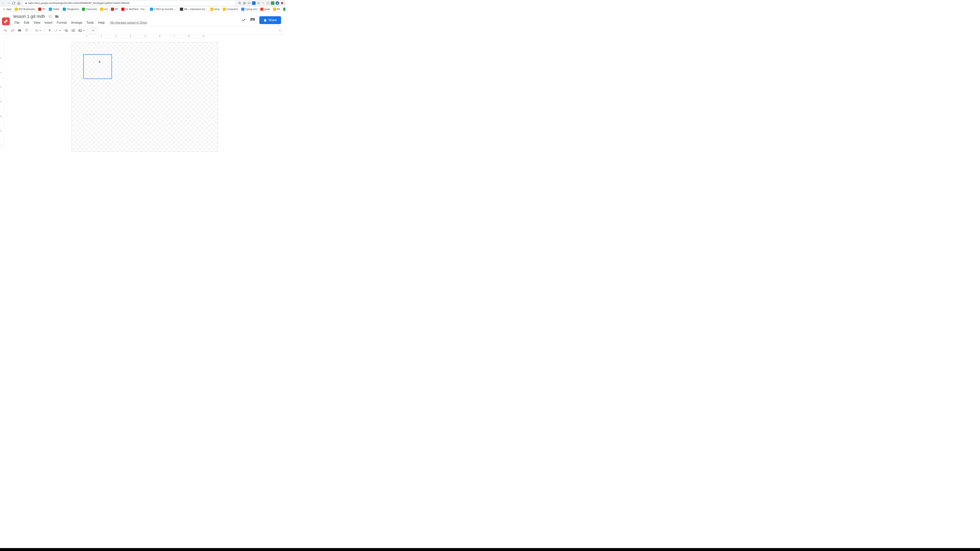 The image size is (980, 551). Describe the element at coordinates (243, 20) in the screenshot. I see `activity-icon` at that location.